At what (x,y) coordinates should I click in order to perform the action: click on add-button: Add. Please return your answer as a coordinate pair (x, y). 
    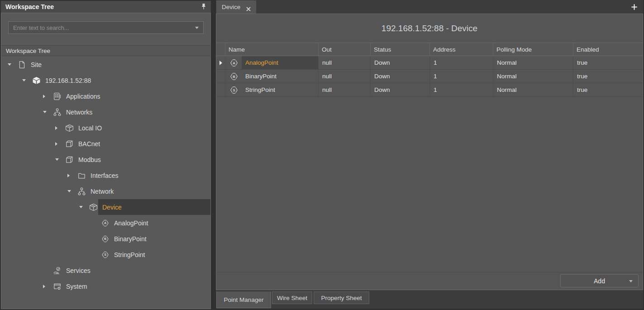
    Looking at the image, I should click on (599, 281).